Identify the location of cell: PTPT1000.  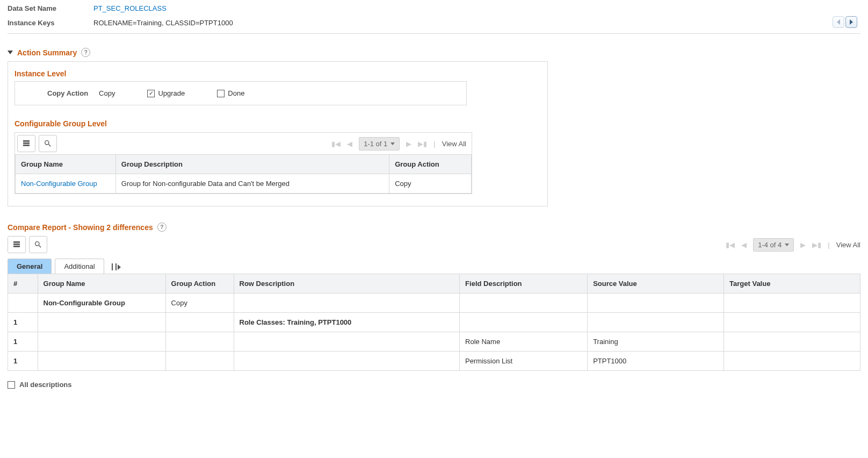
(656, 361).